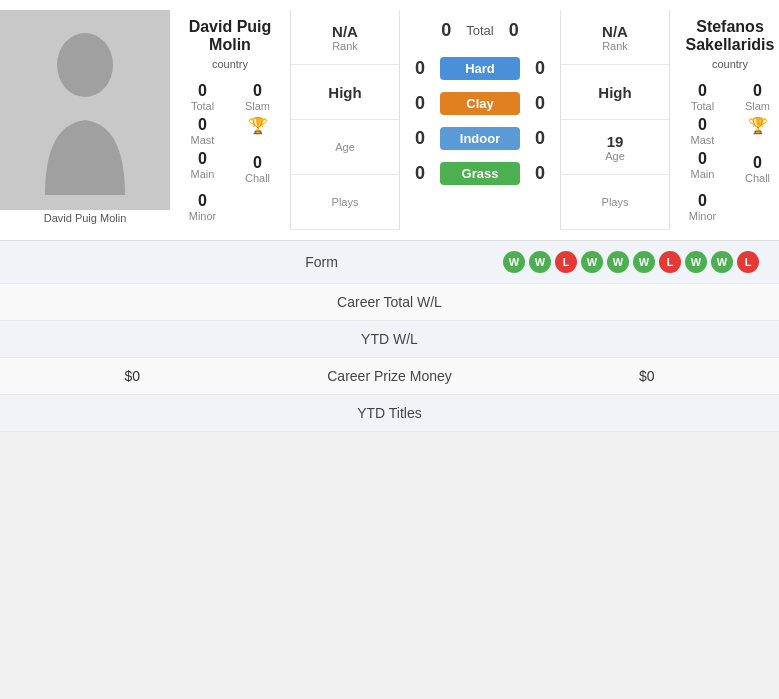 This screenshot has height=699, width=779. What do you see at coordinates (390, 414) in the screenshot?
I see `stats-row-4: YTD Titles` at bounding box center [390, 414].